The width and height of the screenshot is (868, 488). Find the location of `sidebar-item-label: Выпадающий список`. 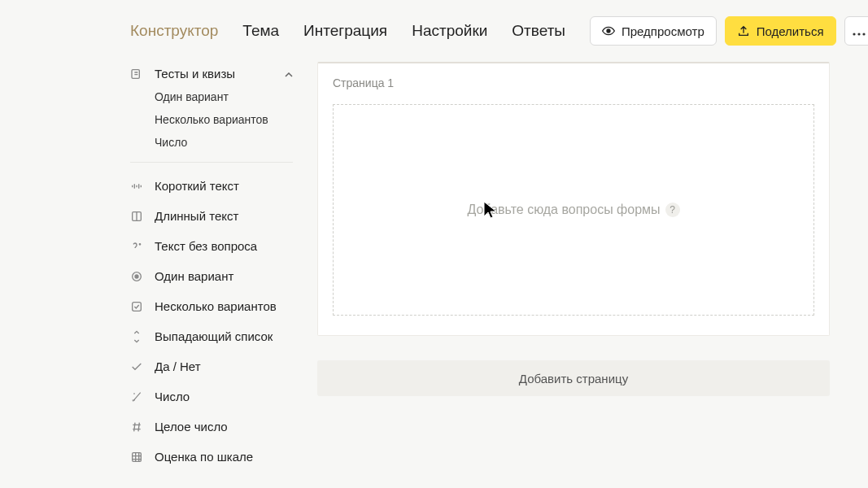

sidebar-item-label: Выпадающий список is located at coordinates (213, 337).